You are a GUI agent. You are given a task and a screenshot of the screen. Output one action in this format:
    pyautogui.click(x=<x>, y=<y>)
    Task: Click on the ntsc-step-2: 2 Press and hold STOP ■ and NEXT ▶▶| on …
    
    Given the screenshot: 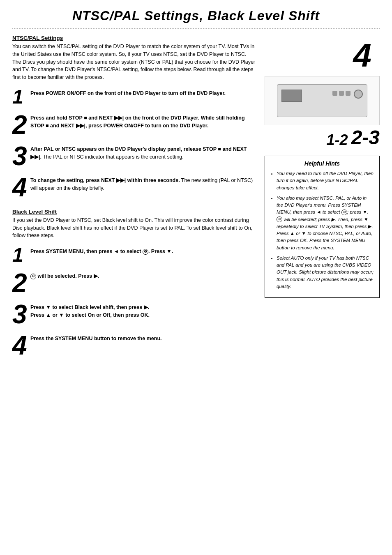 What is the action you would take?
    pyautogui.click(x=134, y=125)
    